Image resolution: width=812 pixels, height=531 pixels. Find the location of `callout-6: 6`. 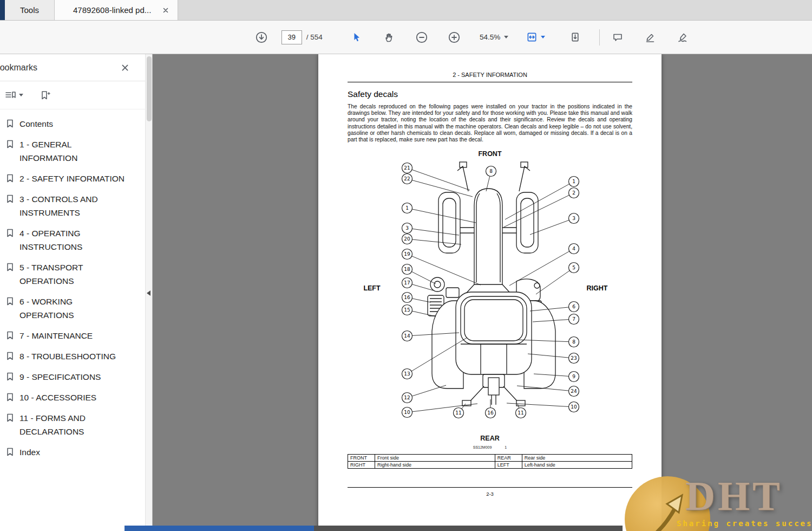

callout-6: 6 is located at coordinates (574, 307).